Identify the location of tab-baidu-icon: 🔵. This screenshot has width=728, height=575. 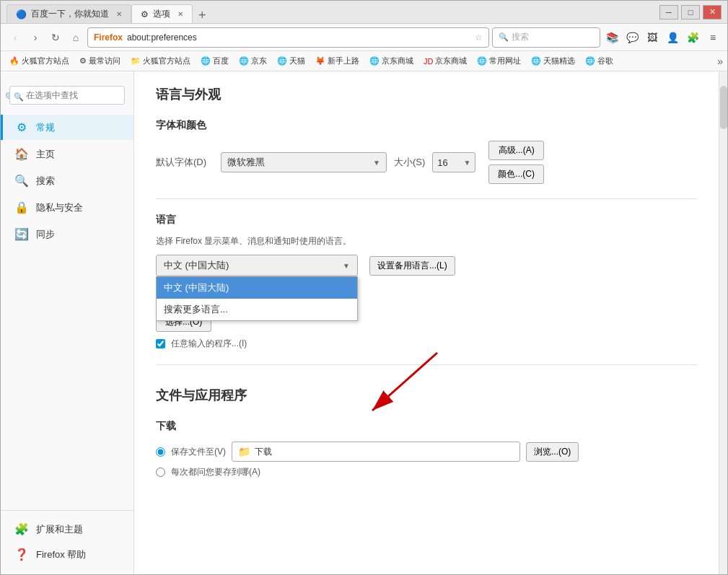
(22, 14).